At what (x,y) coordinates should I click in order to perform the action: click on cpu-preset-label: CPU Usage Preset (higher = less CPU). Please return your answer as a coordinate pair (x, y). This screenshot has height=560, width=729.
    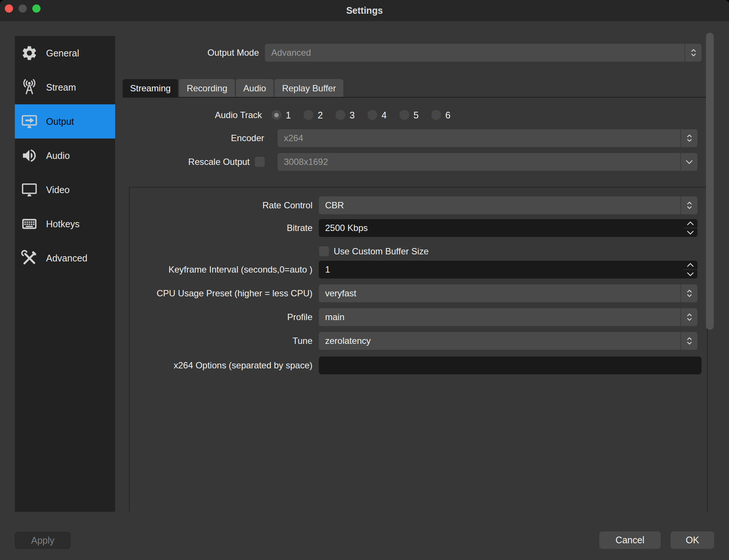
    Looking at the image, I should click on (221, 293).